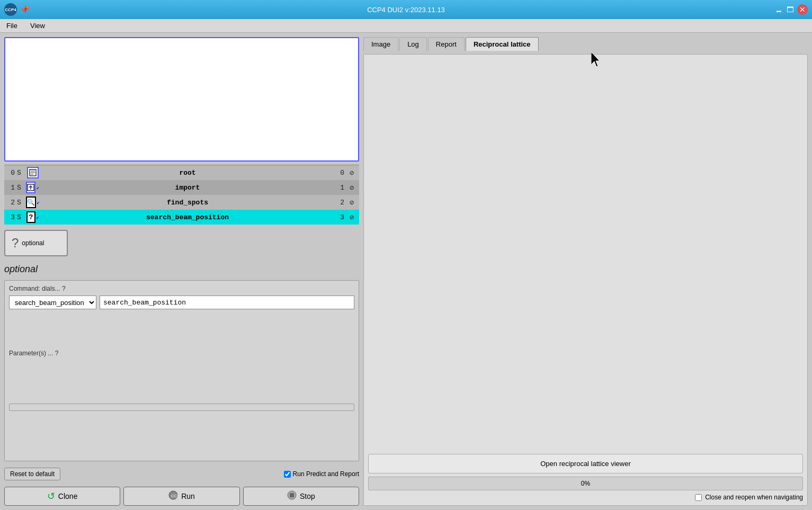 The height and width of the screenshot is (510, 812). Describe the element at coordinates (790, 10) in the screenshot. I see `maximize-button: 🗖` at that location.